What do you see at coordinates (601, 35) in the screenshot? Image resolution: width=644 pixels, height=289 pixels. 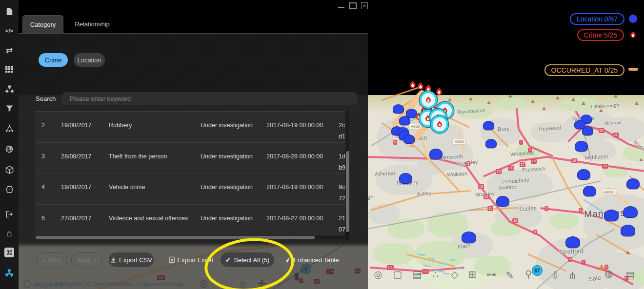 I see `legend-crime-pill: Crime 5/25` at bounding box center [601, 35].